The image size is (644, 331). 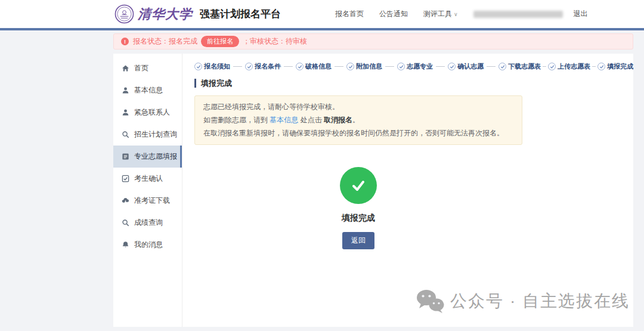 What do you see at coordinates (520, 67) in the screenshot?
I see `step-download-form: 下载志愿表` at bounding box center [520, 67].